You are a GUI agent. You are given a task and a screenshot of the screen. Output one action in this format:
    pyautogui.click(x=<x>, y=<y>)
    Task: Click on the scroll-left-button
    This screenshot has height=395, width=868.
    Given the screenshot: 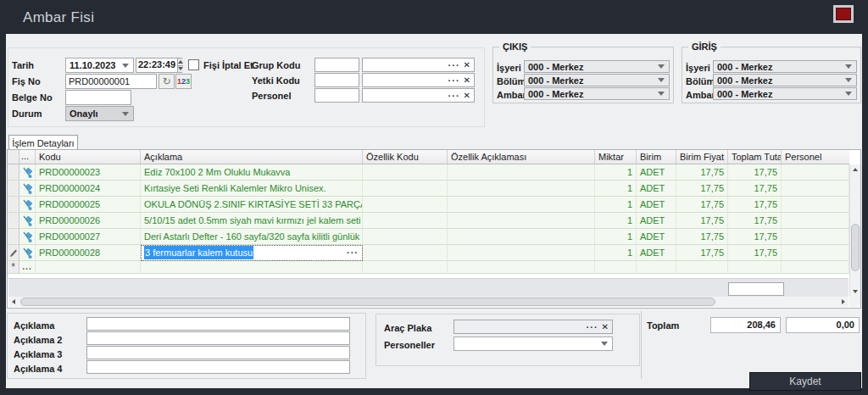 What is the action you would take?
    pyautogui.click(x=14, y=302)
    